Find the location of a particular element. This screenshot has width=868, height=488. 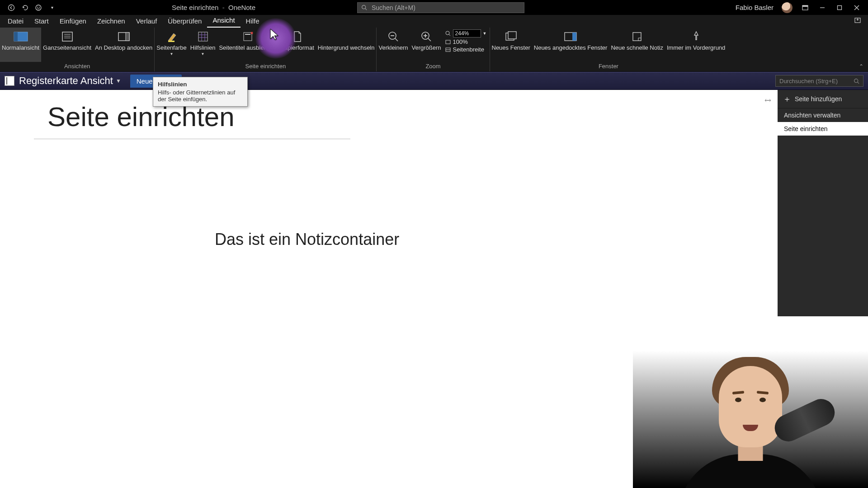

expand-icon: ⤢ is located at coordinates (768, 100).